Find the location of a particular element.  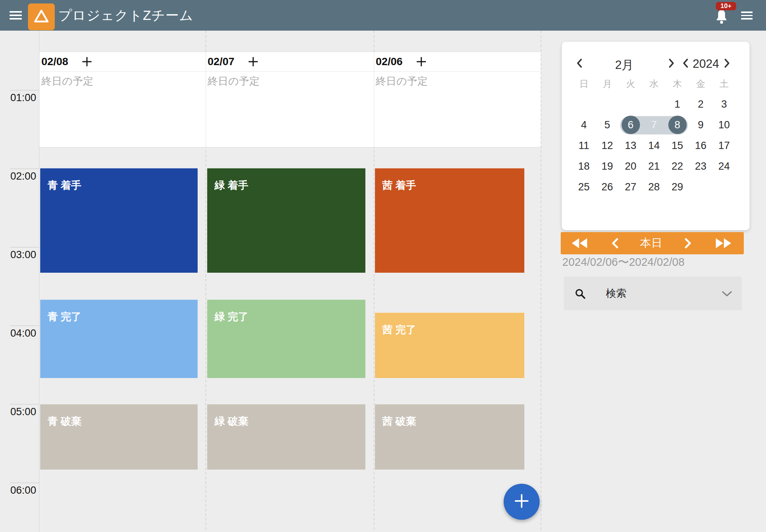

triangle-icon is located at coordinates (41, 17).